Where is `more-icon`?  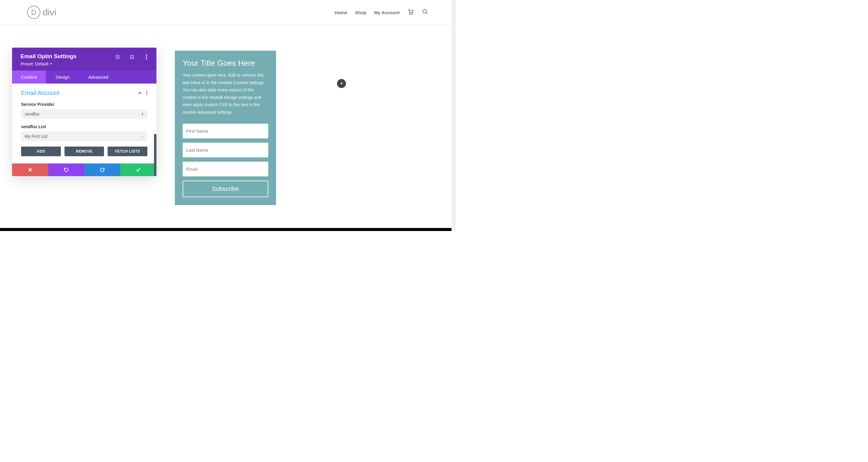 more-icon is located at coordinates (147, 57).